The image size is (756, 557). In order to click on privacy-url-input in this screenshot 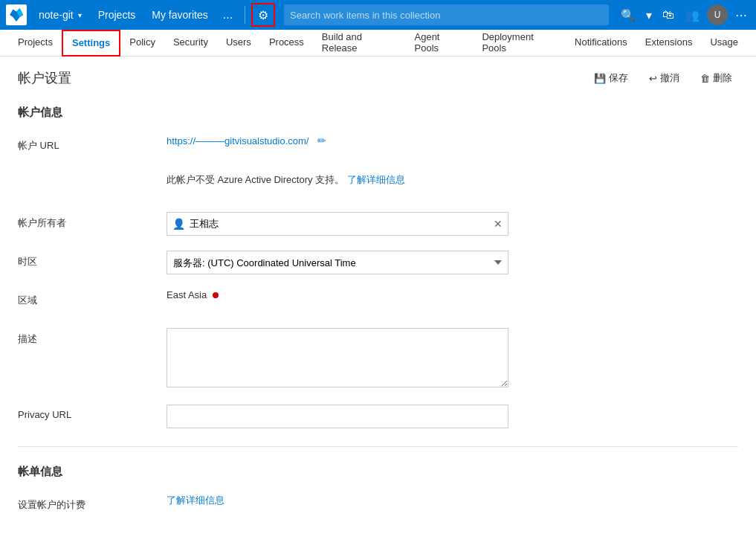, I will do `click(337, 416)`.